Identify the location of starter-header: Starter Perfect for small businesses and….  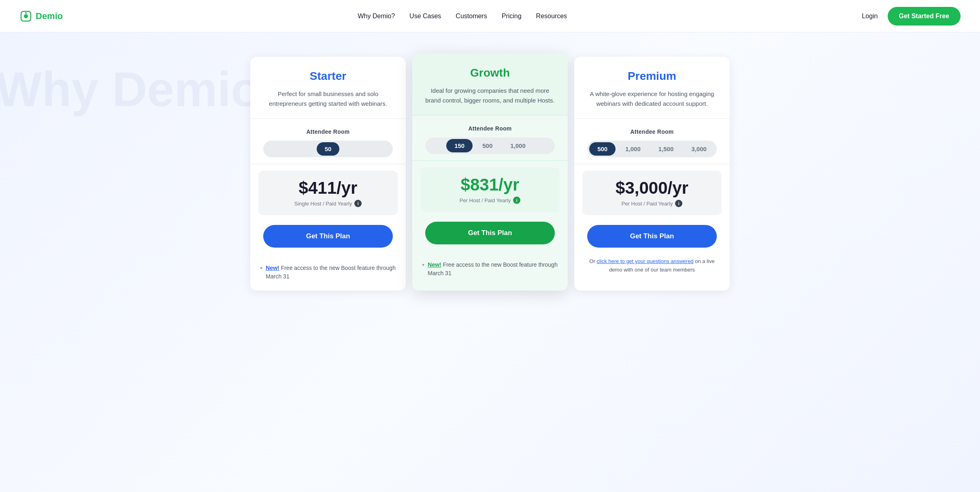
(328, 88).